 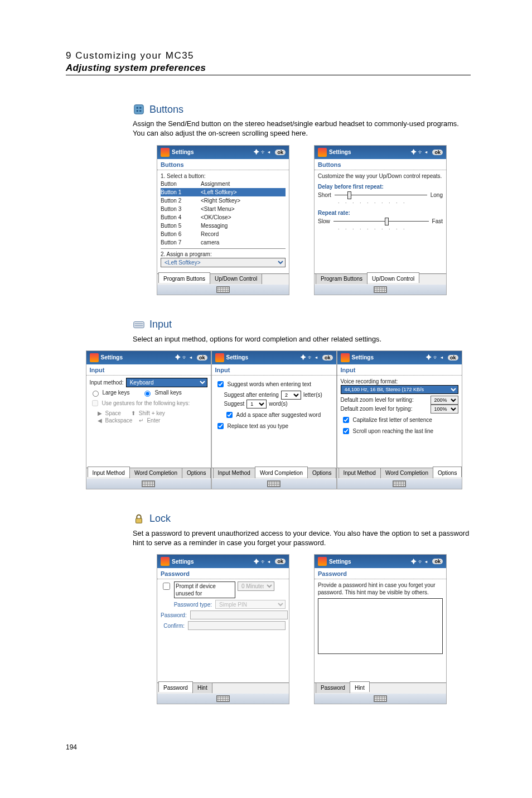 What do you see at coordinates (380, 176) in the screenshot?
I see `info-text: Customize the way your Up/Down control r…` at bounding box center [380, 176].